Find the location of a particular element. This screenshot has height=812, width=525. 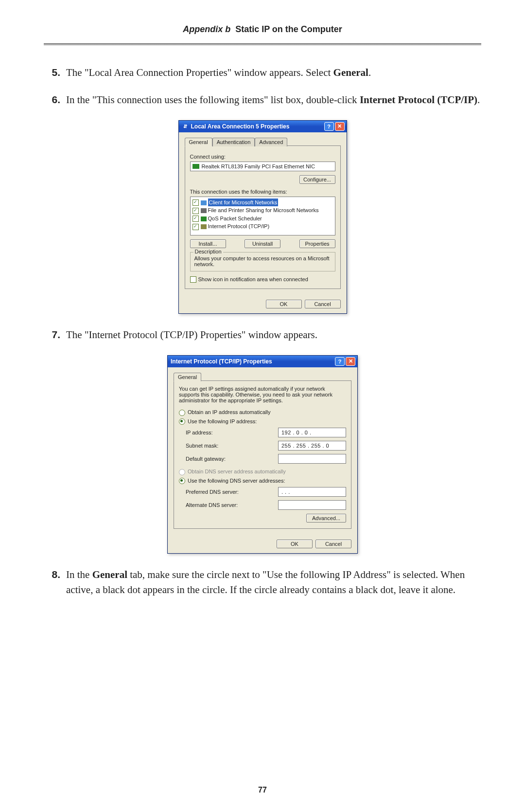

step-text: The "Internet Protocol ( is located at coordinates (115, 335).